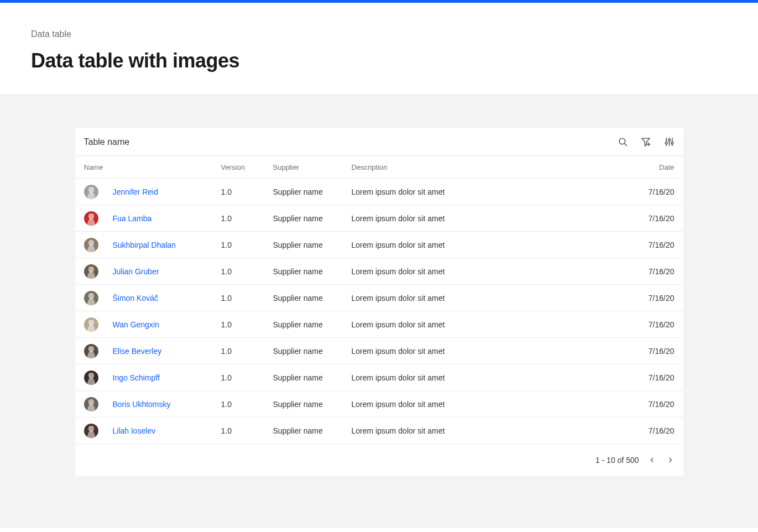  I want to click on table-row: Boris Ukhtomsky1.0Supplier nameLorem ips…, so click(379, 404).